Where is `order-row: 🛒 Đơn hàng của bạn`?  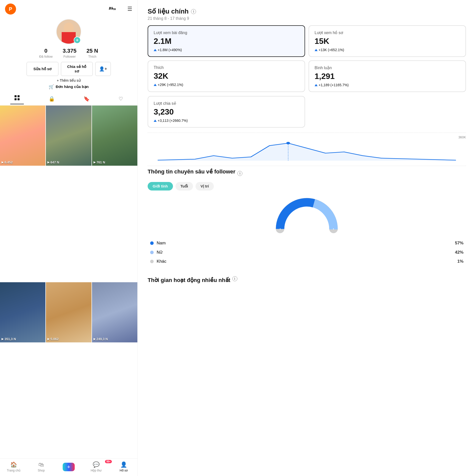 order-row: 🛒 Đơn hàng của bạn is located at coordinates (69, 87).